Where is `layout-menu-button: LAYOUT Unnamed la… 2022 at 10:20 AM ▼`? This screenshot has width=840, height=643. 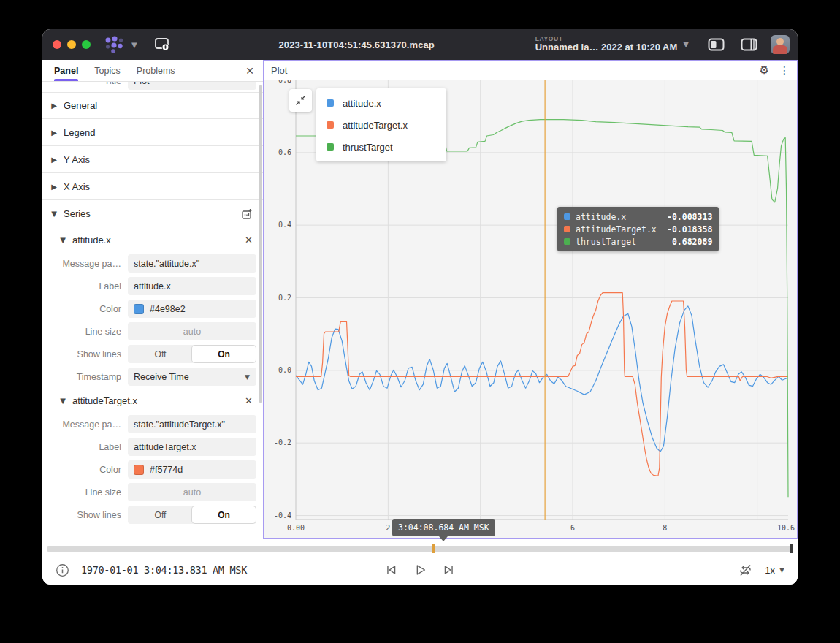 layout-menu-button: LAYOUT Unnamed la… 2022 at 10:20 AM ▼ is located at coordinates (612, 45).